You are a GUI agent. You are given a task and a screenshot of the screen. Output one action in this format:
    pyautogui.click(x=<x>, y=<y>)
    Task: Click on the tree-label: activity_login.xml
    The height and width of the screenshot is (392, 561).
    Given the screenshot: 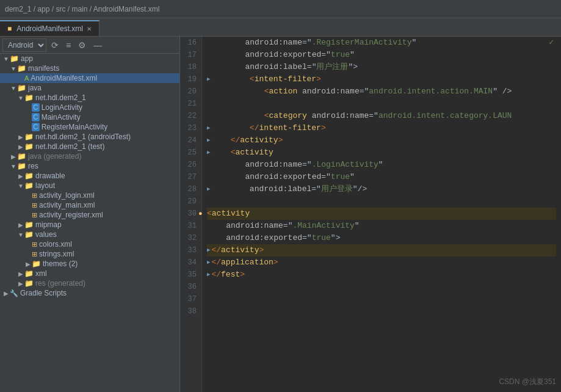 What is the action you would take?
    pyautogui.click(x=67, y=195)
    